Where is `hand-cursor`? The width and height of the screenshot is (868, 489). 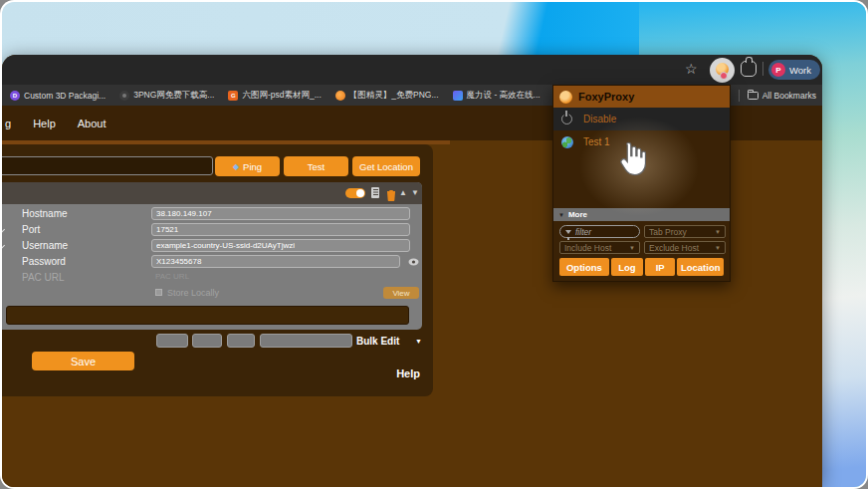
hand-cursor is located at coordinates (634, 159).